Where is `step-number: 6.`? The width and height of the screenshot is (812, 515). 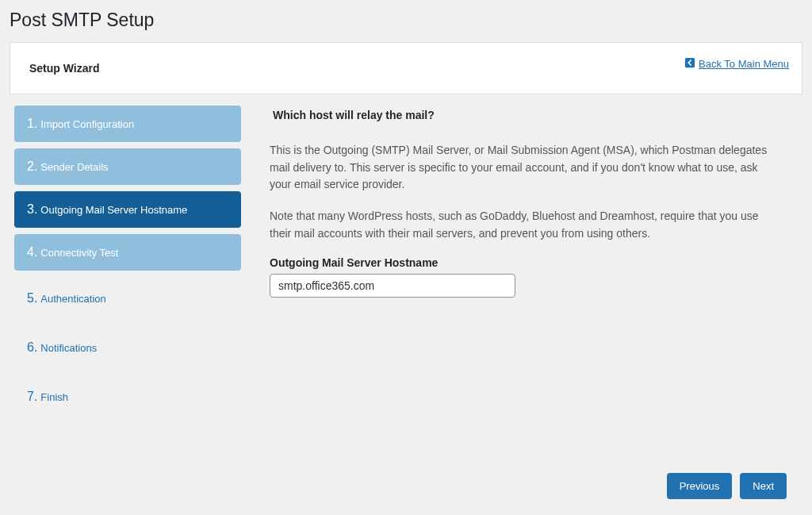
step-number: 6. is located at coordinates (32, 348).